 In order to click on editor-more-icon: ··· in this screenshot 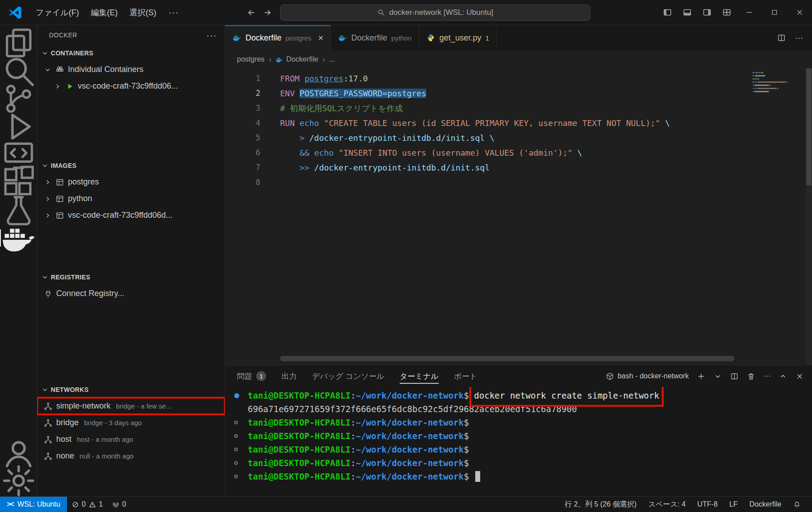, I will do `click(799, 38)`.